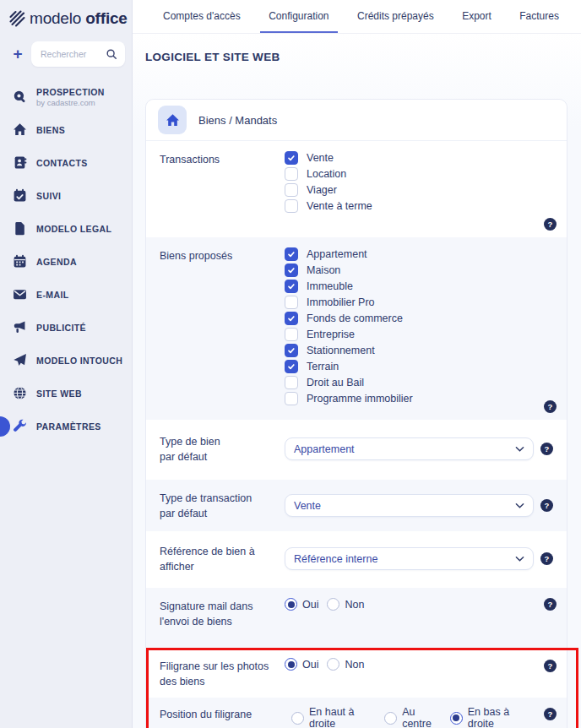  I want to click on add-button: +, so click(18, 54).